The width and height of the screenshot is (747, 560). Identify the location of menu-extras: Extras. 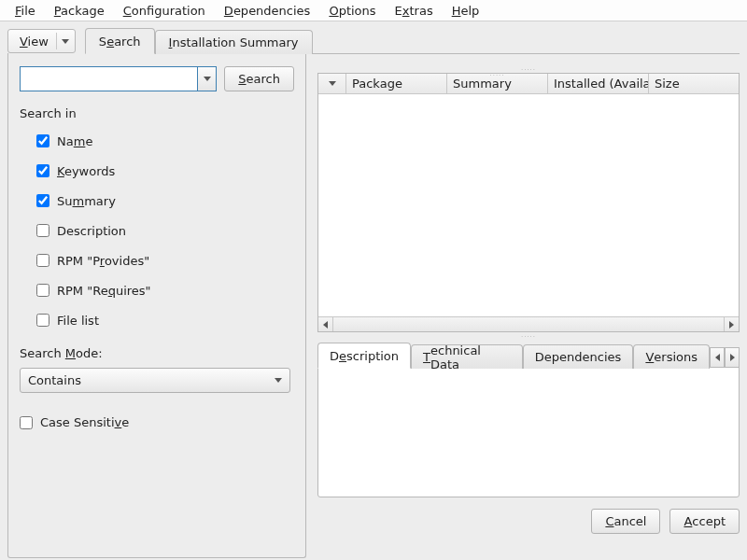
(415, 11).